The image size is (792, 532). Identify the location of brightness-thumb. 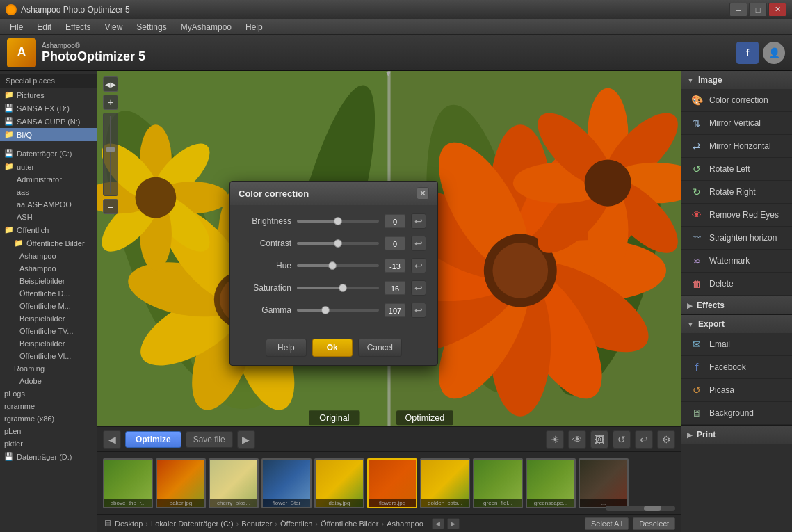
(338, 221).